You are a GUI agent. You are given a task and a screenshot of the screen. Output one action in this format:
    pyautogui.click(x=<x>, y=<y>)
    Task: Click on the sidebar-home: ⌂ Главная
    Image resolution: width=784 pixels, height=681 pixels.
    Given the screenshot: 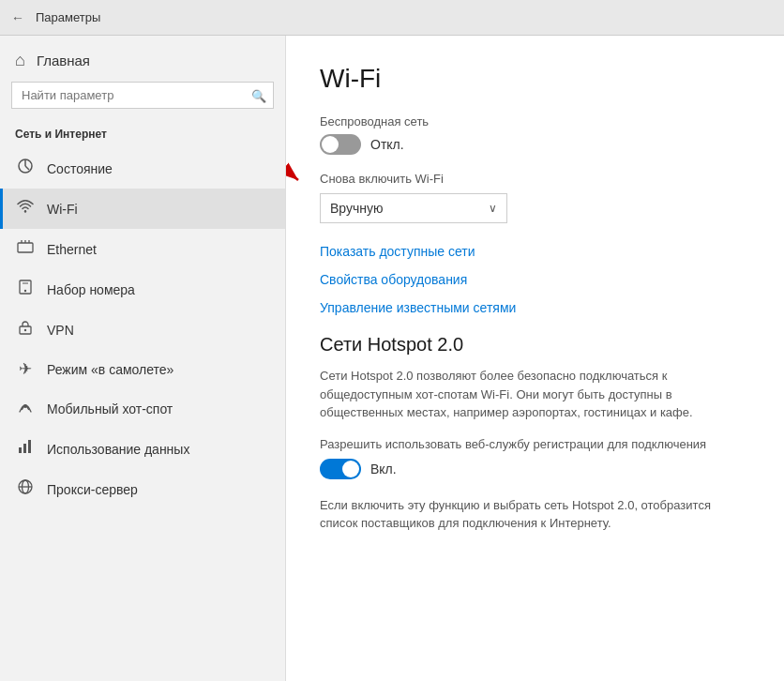 What is the action you would take?
    pyautogui.click(x=143, y=58)
    